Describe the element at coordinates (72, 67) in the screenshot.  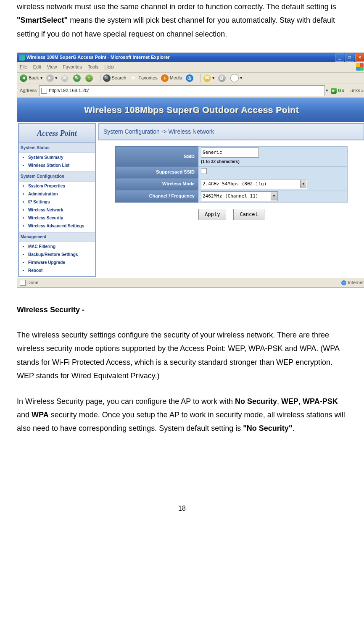
I see `menu-favorites: Favorites` at that location.